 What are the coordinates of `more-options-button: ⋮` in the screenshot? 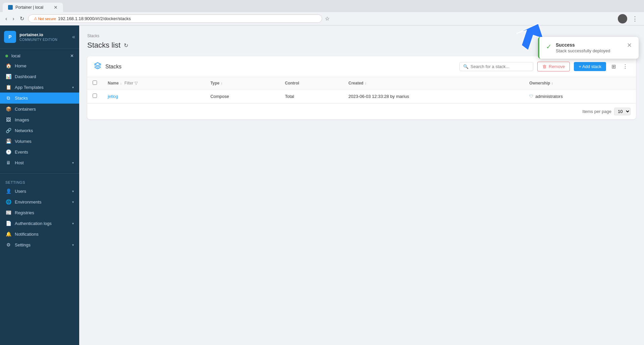 It's located at (625, 66).